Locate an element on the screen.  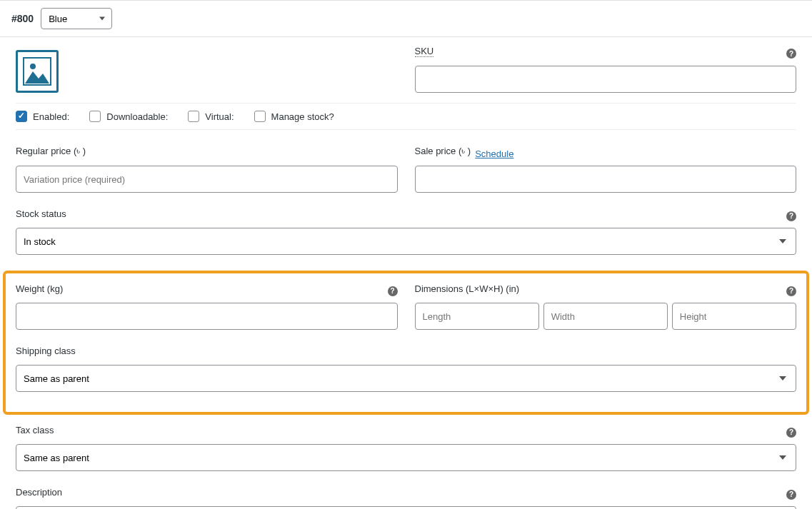
stock-status-select: In stock is located at coordinates (406, 241).